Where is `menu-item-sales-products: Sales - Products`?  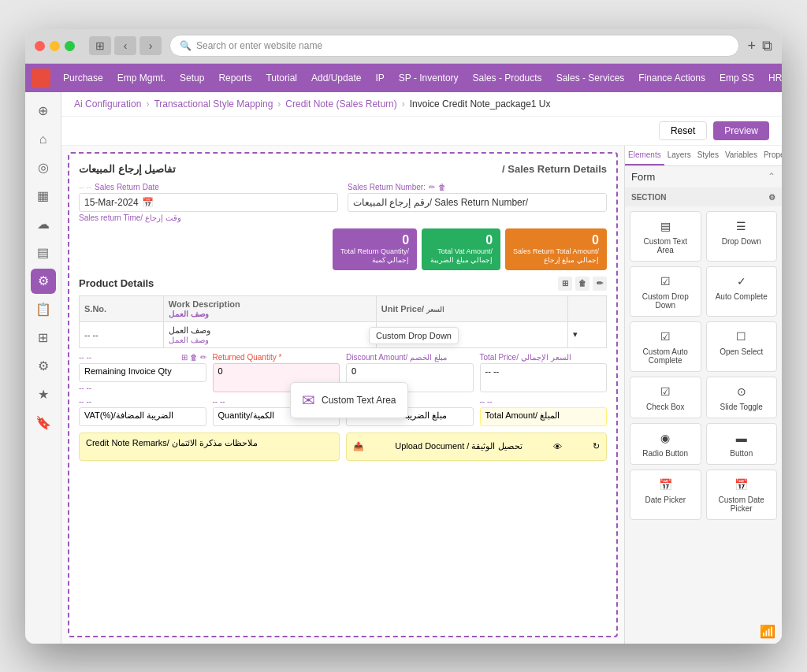 menu-item-sales-products: Sales - Products is located at coordinates (508, 78).